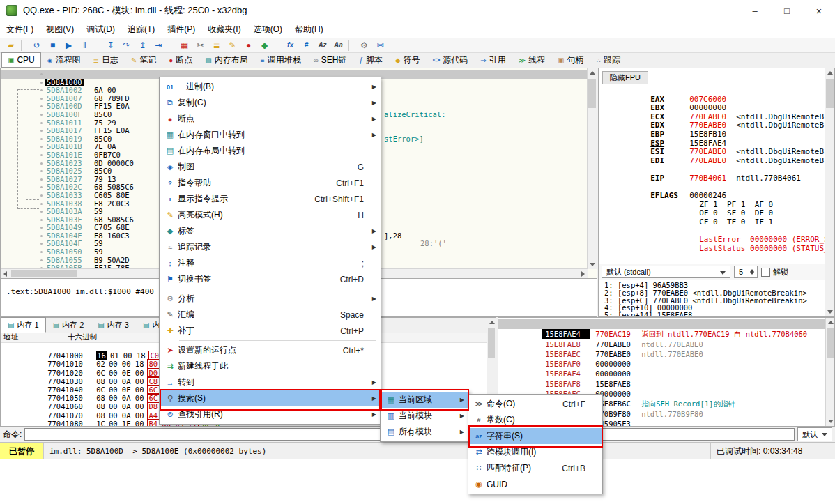 Image resolution: width=835 pixels, height=504 pixels. What do you see at coordinates (625, 78) in the screenshot?
I see `hide-fpu-button: 隐藏FPU` at bounding box center [625, 78].